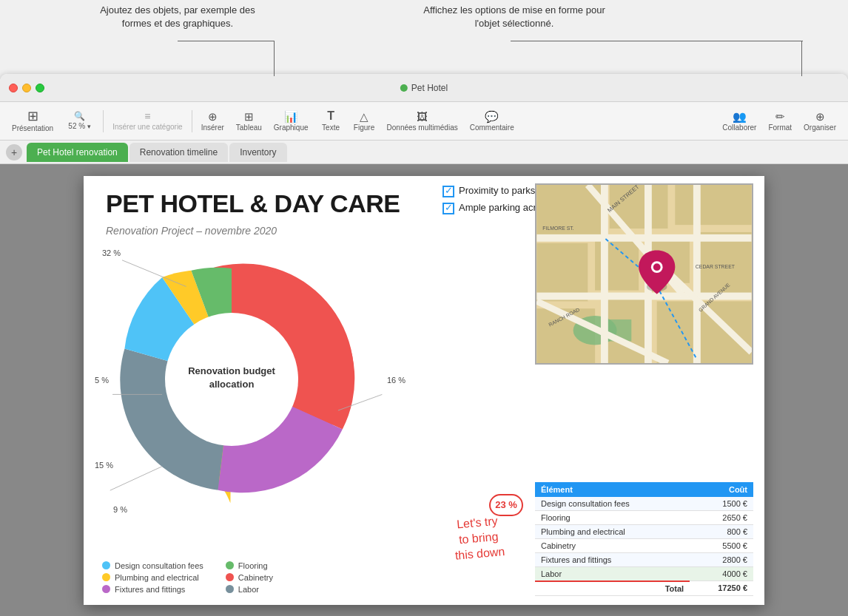  Describe the element at coordinates (249, 578) in the screenshot. I see `legend-item: Cabinetry` at that location.